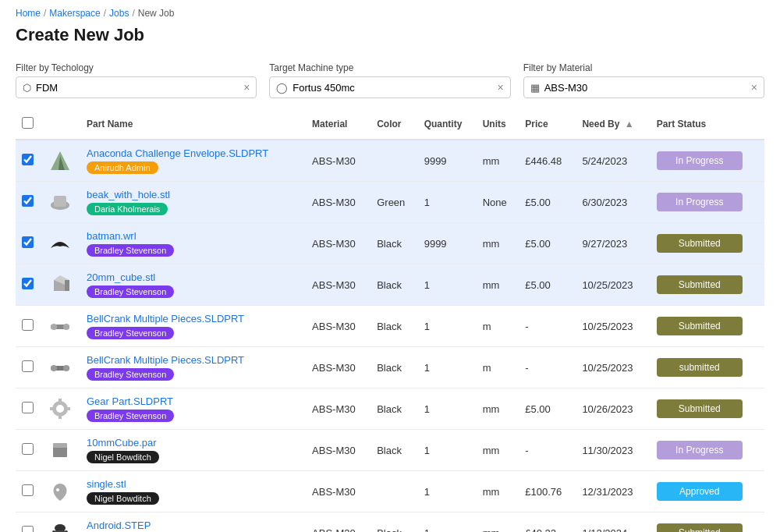  What do you see at coordinates (644, 87) in the screenshot?
I see `filter-material-input-wrap: ▦ ×` at bounding box center [644, 87].